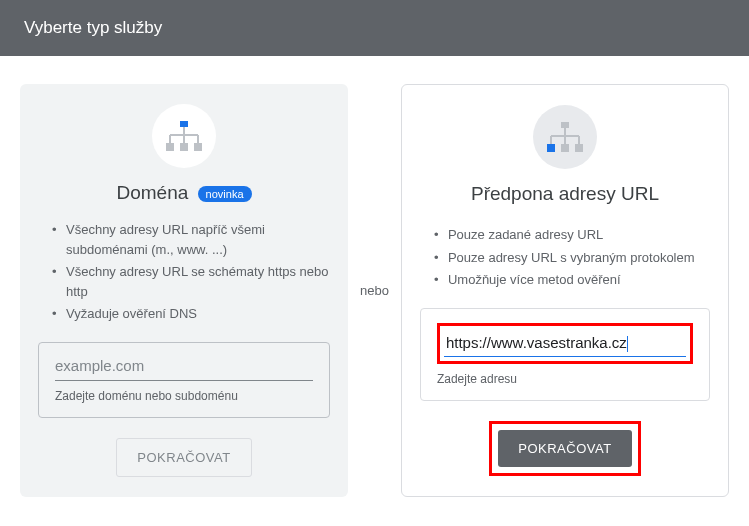  I want to click on separator-text: nebo, so click(374, 290).